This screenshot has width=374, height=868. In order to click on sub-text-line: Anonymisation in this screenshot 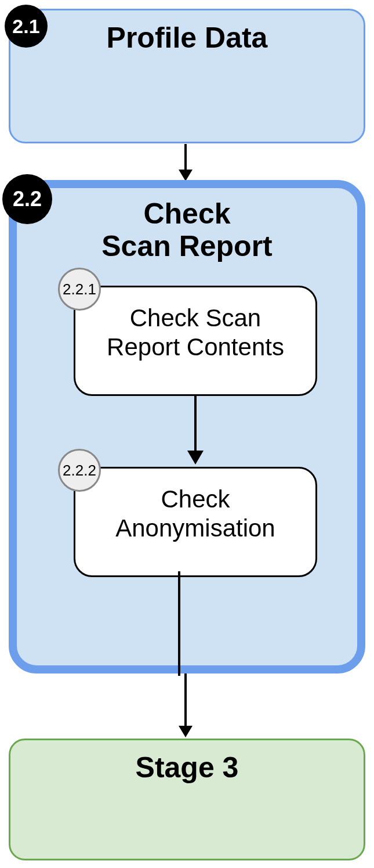, I will do `click(195, 528)`.